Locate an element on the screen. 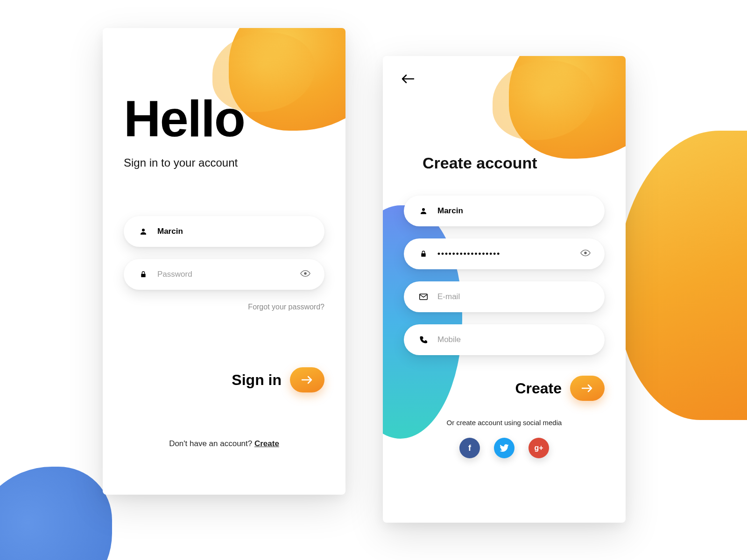  signin-subtitle: Sign in to your account is located at coordinates (224, 163).